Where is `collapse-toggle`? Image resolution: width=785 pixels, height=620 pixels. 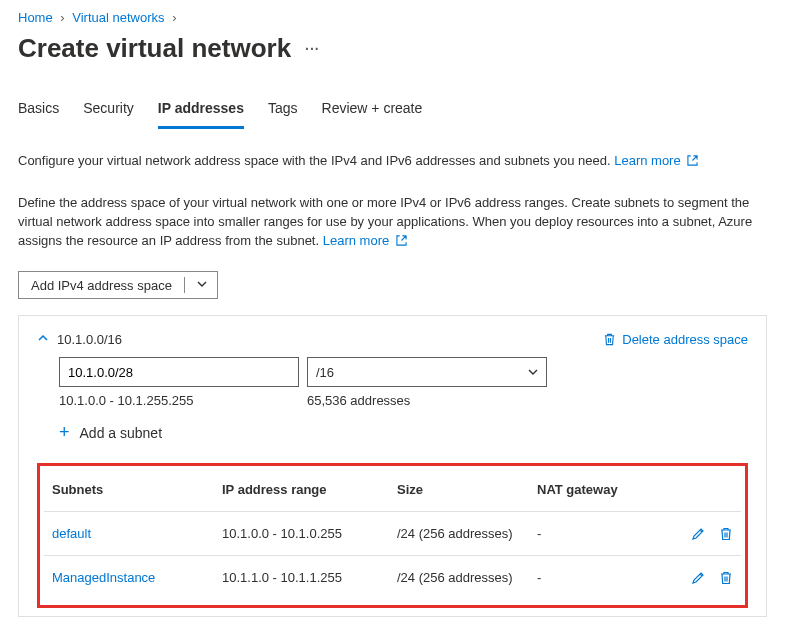
collapse-toggle is located at coordinates (43, 340).